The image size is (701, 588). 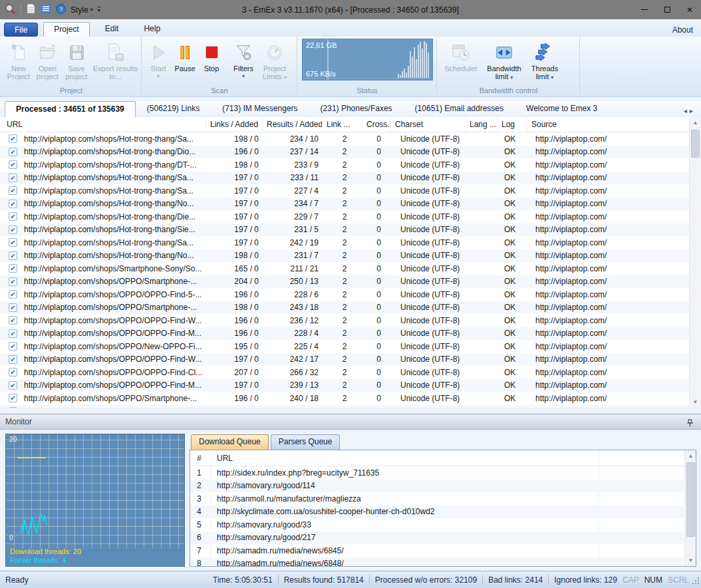 I want to click on queue-column-number: #, so click(x=200, y=458).